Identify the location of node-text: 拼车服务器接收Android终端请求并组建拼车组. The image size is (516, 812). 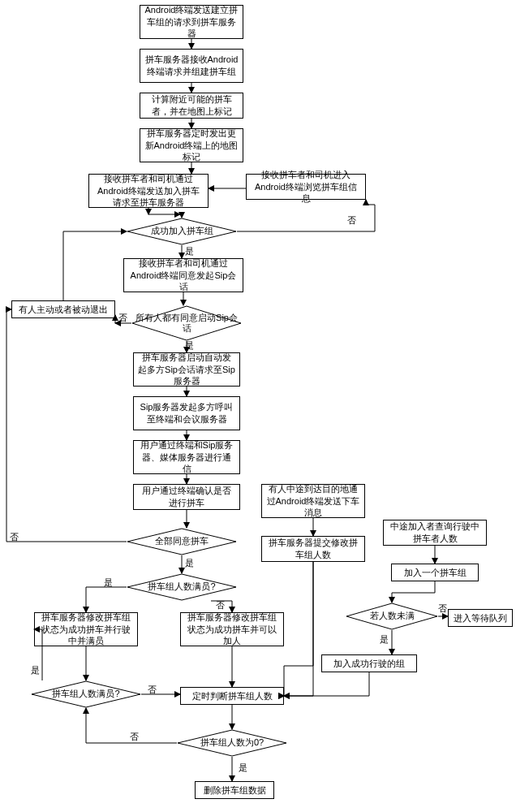
(191, 66).